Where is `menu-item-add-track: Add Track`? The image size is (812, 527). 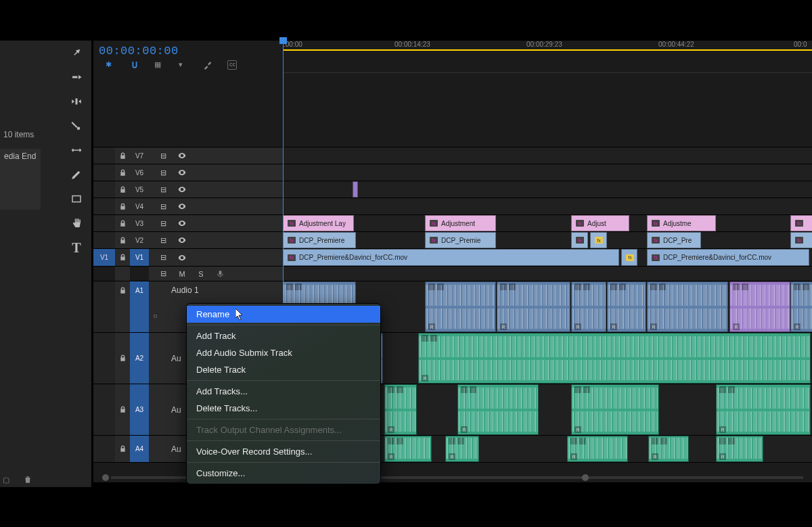 menu-item-add-track: Add Track is located at coordinates (284, 336).